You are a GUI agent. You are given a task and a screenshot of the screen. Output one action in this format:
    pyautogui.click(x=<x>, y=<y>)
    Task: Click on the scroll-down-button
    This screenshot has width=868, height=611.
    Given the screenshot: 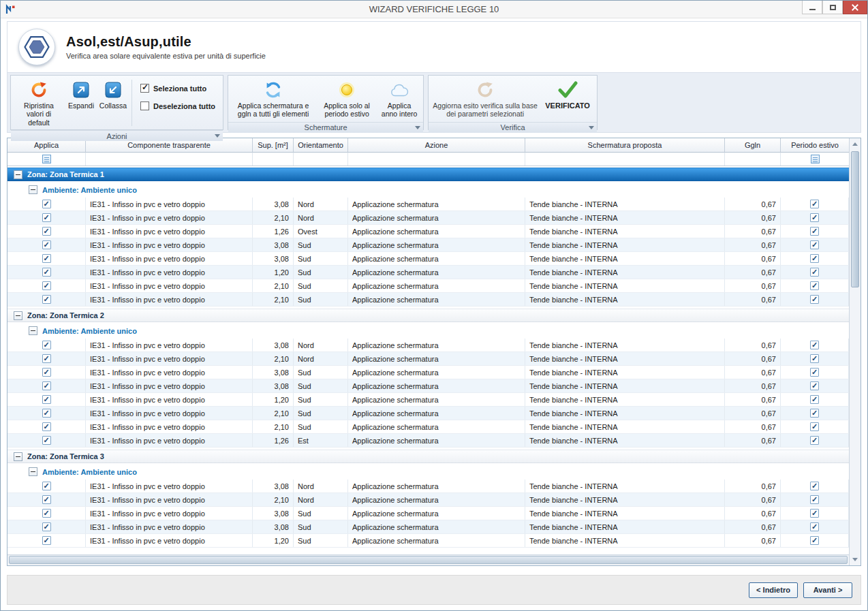 What is the action you would take?
    pyautogui.click(x=855, y=560)
    